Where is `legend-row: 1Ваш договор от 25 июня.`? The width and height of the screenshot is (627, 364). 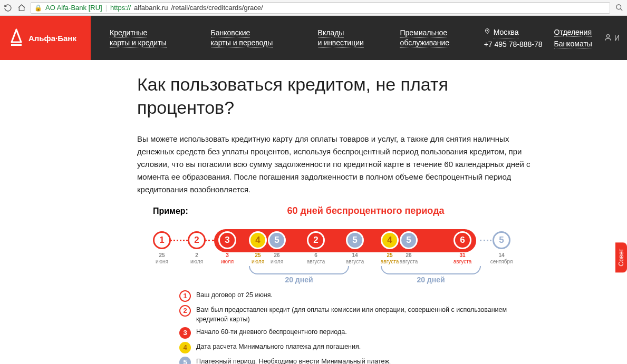 legend-row: 1Ваш договор от 25 июня. is located at coordinates (353, 296).